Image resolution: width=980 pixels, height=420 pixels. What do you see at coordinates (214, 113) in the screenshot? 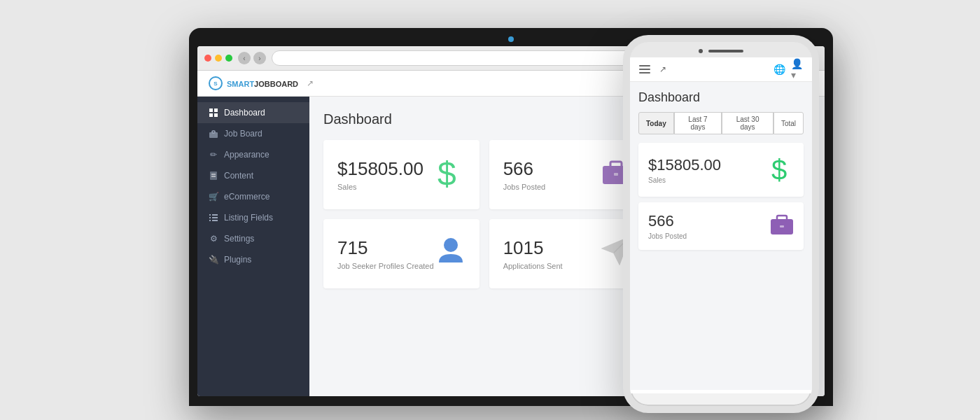
I see `grid-icon` at bounding box center [214, 113].